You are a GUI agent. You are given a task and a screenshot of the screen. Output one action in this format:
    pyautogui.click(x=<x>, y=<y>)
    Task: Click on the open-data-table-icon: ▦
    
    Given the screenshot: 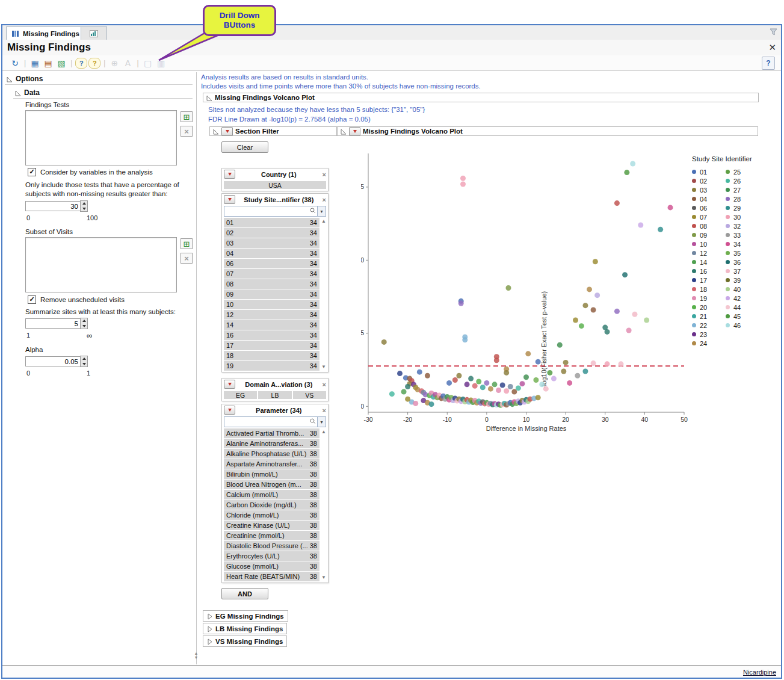 What is the action you would take?
    pyautogui.click(x=35, y=63)
    